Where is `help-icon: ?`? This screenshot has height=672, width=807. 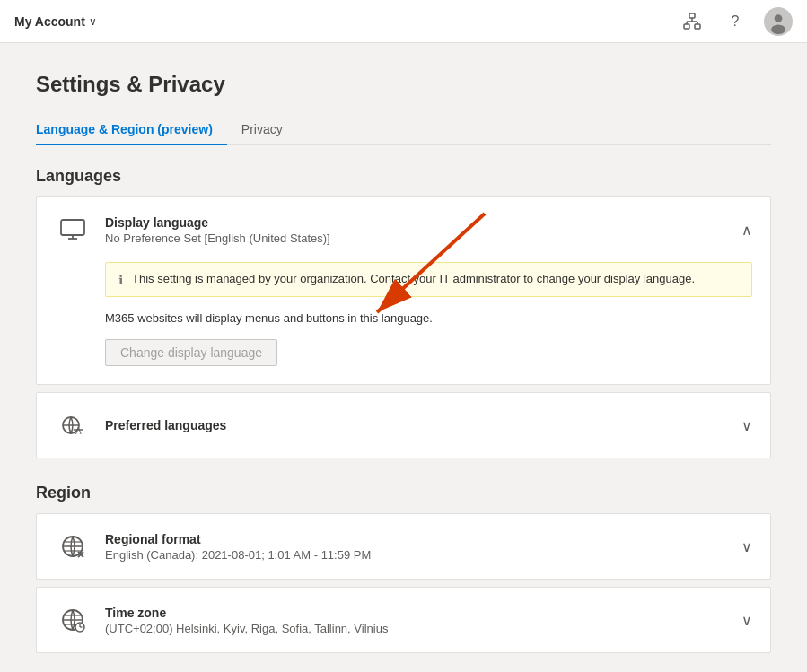
help-icon: ? is located at coordinates (736, 22).